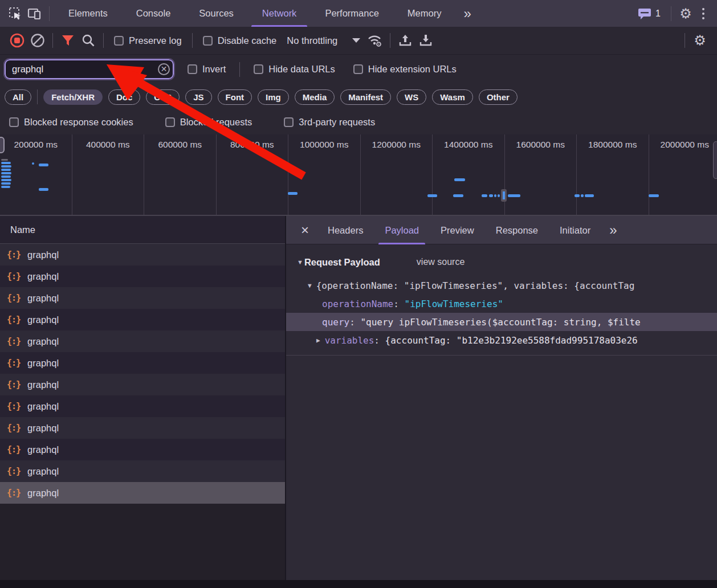  I want to click on import-har-icon, so click(405, 40).